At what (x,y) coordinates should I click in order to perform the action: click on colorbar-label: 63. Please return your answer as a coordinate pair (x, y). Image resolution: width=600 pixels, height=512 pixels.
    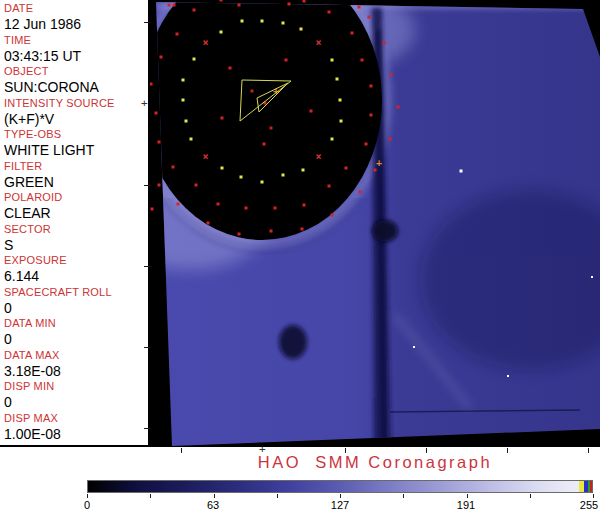
    Looking at the image, I should click on (213, 505).